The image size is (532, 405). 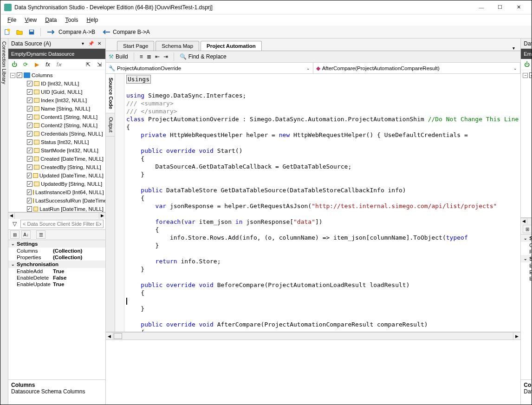 What do you see at coordinates (91, 44) in the screenshot?
I see `pane-a-pin-icon: 📌` at bounding box center [91, 44].